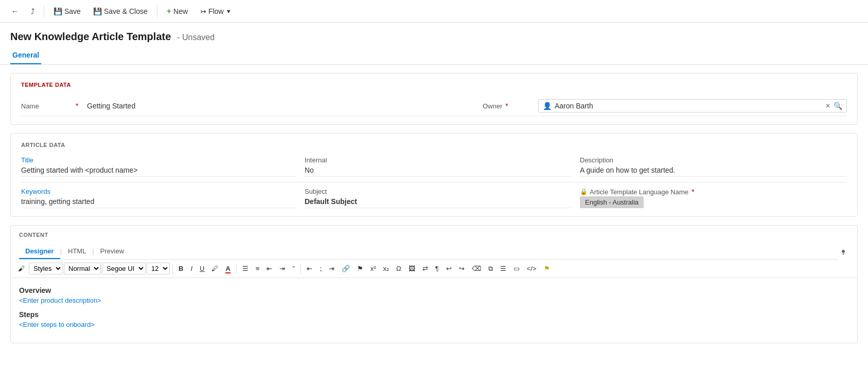 The width and height of the screenshot is (868, 387). Describe the element at coordinates (346, 268) in the screenshot. I see `link-icon: 🔗` at that location.